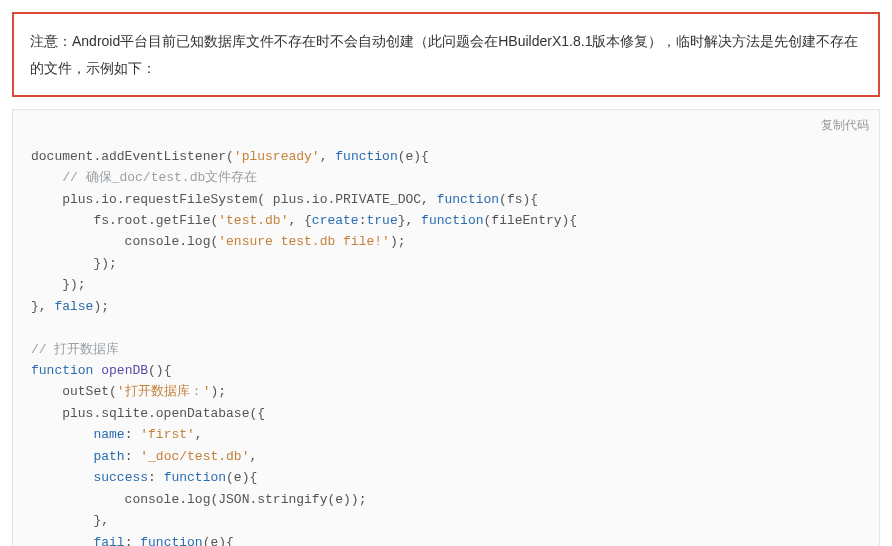 Image resolution: width=892 pixels, height=546 pixels. Describe the element at coordinates (124, 370) in the screenshot. I see `function-name: openDB` at that location.